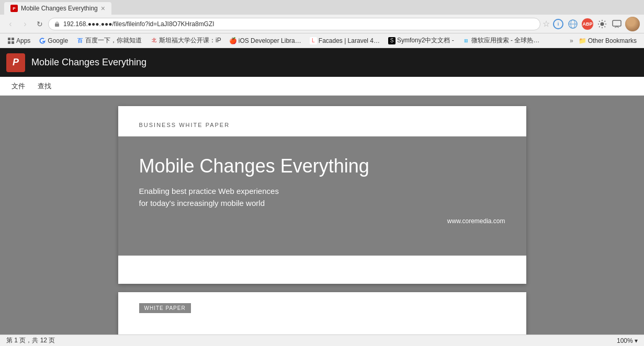 The image size is (644, 346). What do you see at coordinates (11, 41) in the screenshot?
I see `apps-grid-icon` at bounding box center [11, 41].